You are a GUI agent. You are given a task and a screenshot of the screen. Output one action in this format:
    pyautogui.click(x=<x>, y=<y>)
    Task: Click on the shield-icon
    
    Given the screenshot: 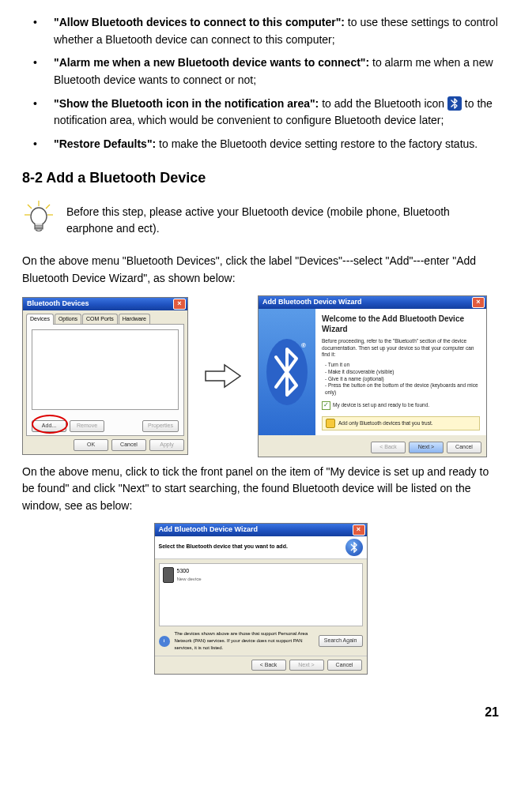 What is the action you would take?
    pyautogui.click(x=330, y=423)
    